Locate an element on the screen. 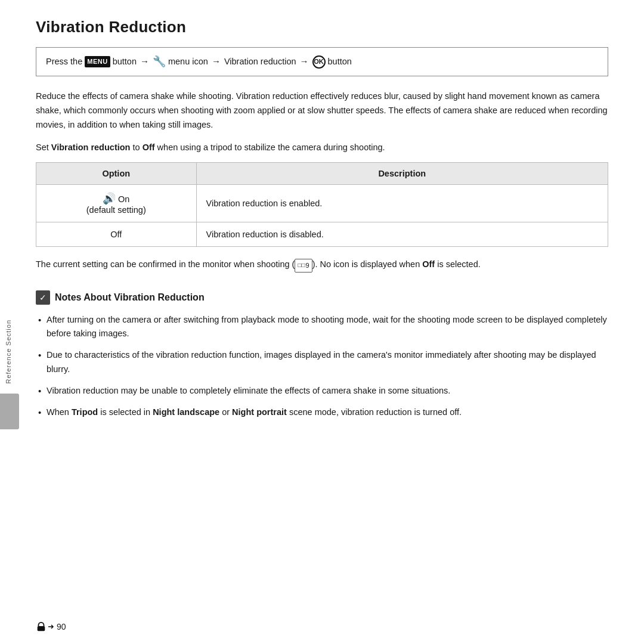 This screenshot has height=644, width=644. list-item: When Tripod is selected in Night landsca… is located at coordinates (322, 413).